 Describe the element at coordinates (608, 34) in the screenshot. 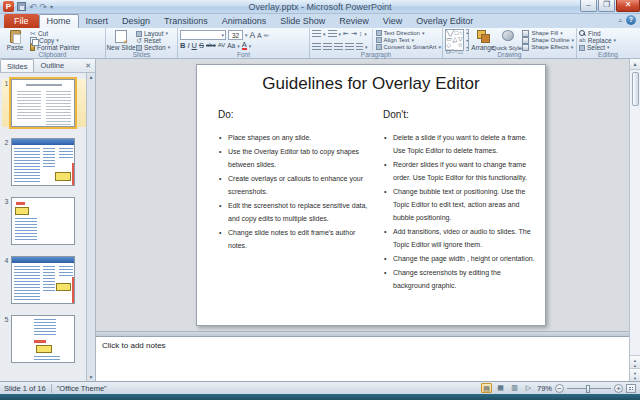

I see `find-button: Find` at that location.